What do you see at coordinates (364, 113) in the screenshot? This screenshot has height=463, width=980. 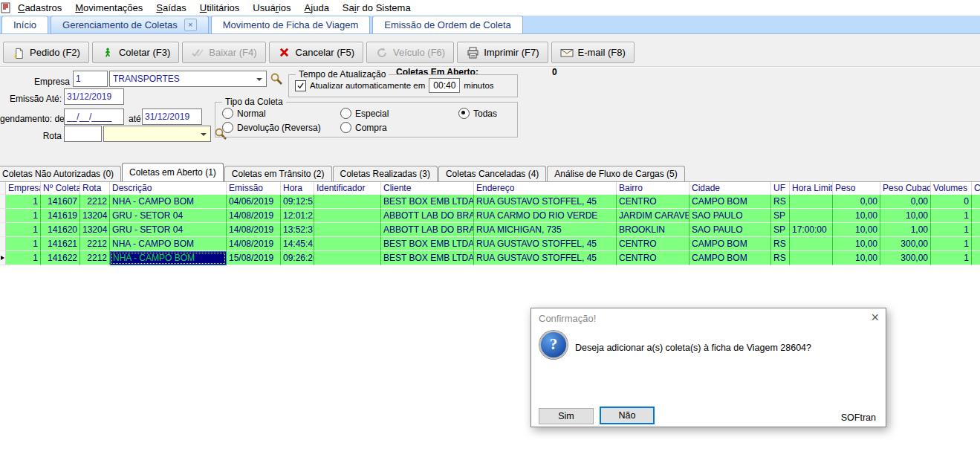 I see `radio-especial: Especial` at bounding box center [364, 113].